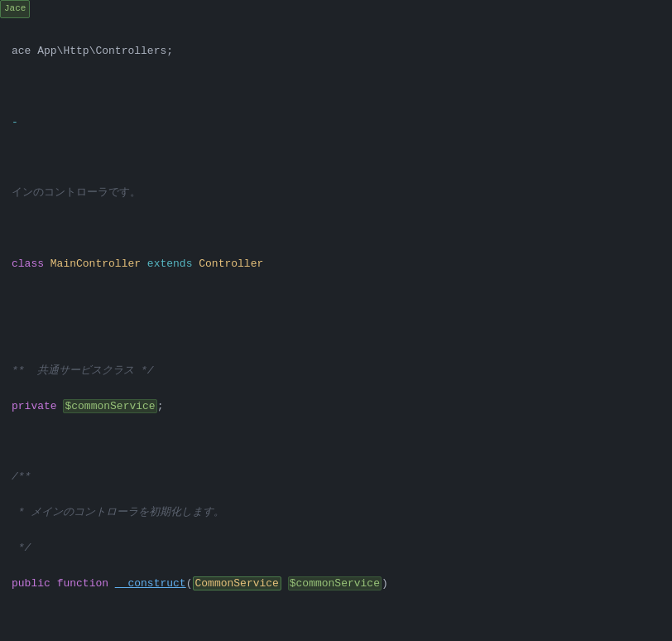 Image resolution: width=672 pixels, height=641 pixels. Describe the element at coordinates (340, 300) in the screenshot. I see `line-blank4` at that location.